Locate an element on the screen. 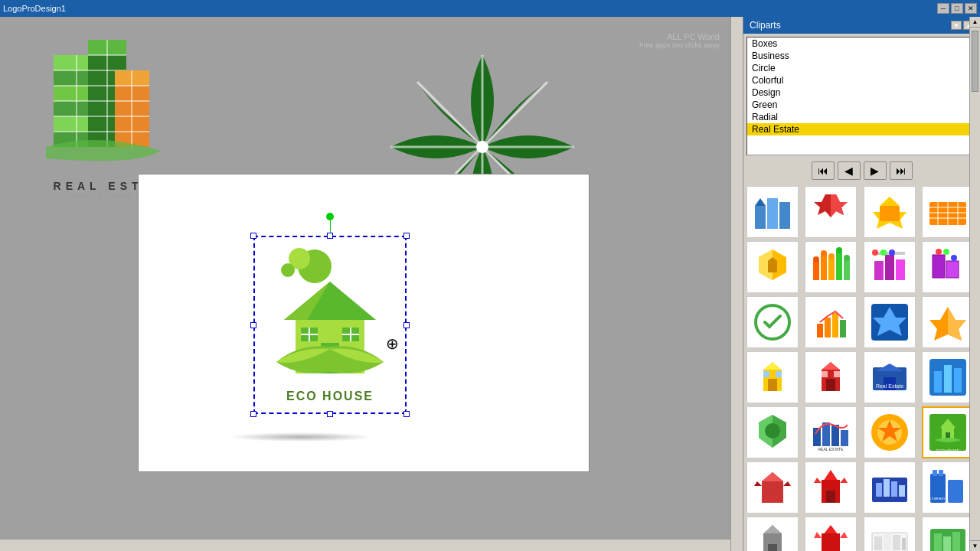 The image size is (980, 551). cursor-indicator: ⊕ is located at coordinates (392, 344).